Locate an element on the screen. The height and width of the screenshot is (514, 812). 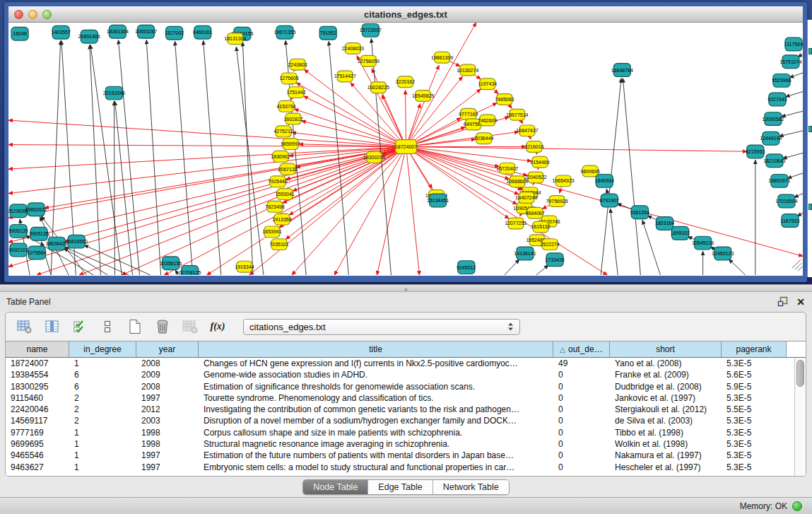
graph-node-label: 2522274 is located at coordinates (550, 245).